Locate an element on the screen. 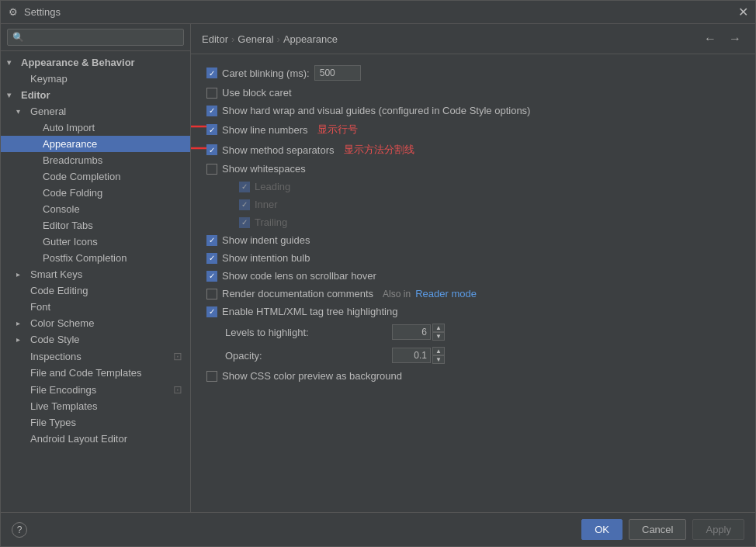 Image resolution: width=756 pixels, height=547 pixels. sidebar-item-gutter-icons: Gutter Icons is located at coordinates (95, 242).